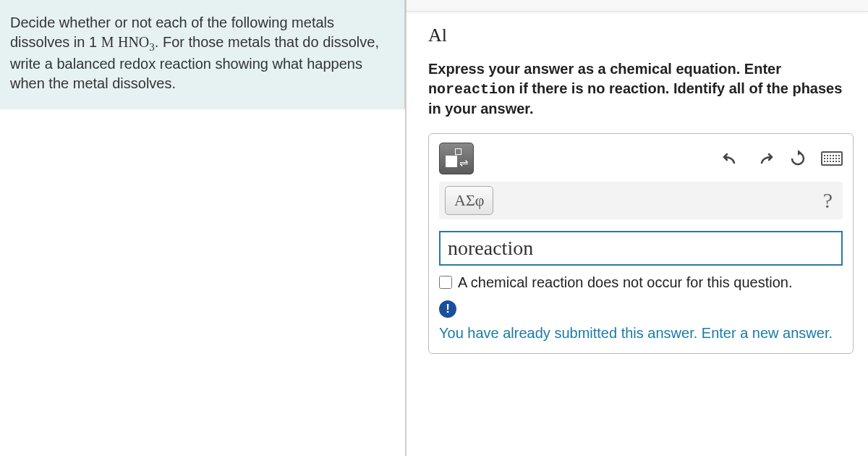 This screenshot has width=868, height=456. What do you see at coordinates (641, 333) in the screenshot?
I see `feedback-message: You have already submitted this answer. …` at bounding box center [641, 333].